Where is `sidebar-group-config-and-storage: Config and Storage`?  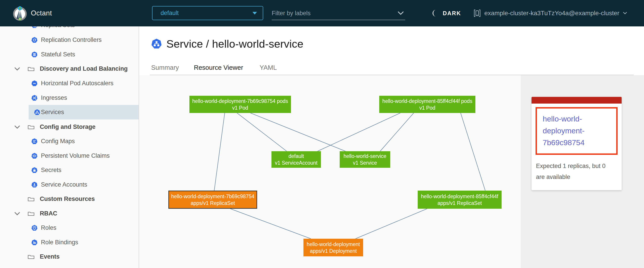 sidebar-group-config-and-storage: Config and Storage is located at coordinates (70, 127).